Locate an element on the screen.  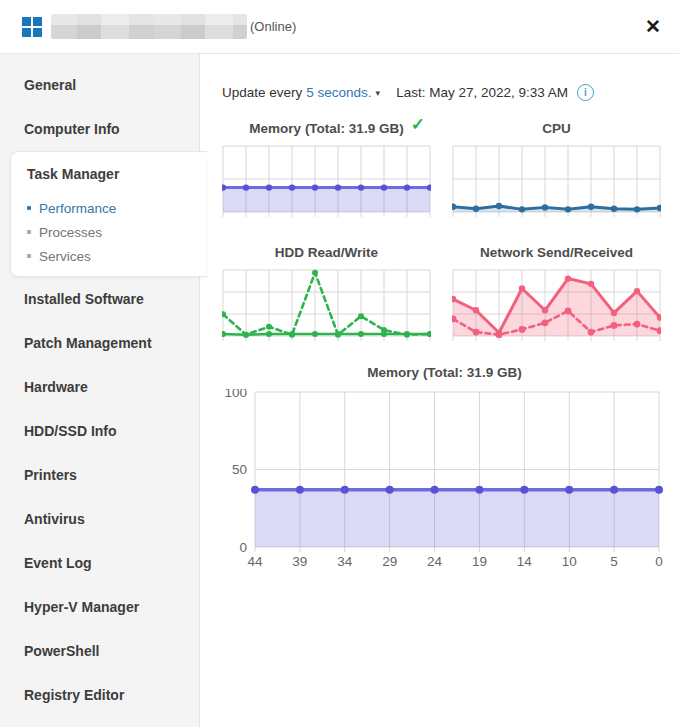
online-status: (Online) is located at coordinates (273, 26).